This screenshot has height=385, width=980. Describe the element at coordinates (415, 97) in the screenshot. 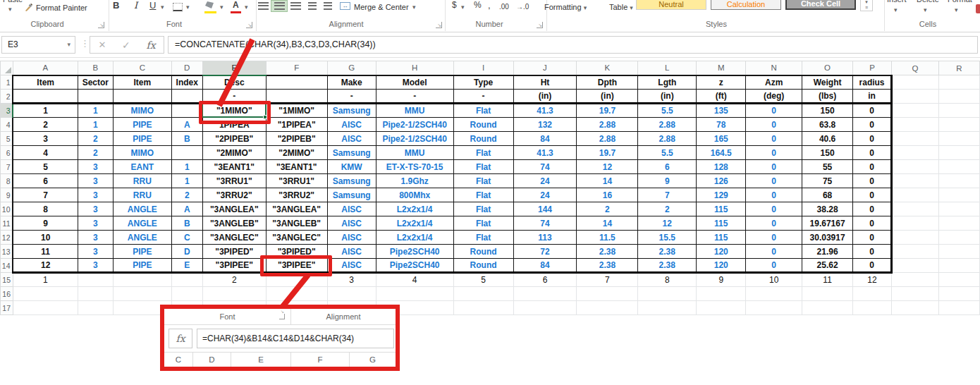

I see `cell-H2: -` at that location.